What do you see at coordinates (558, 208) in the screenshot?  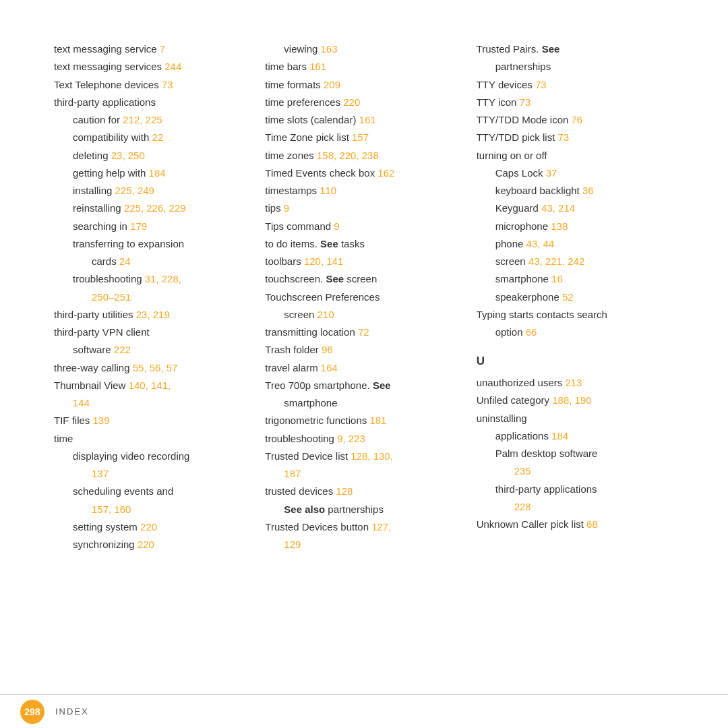 I see `page-ref: 43, 214` at bounding box center [558, 208].